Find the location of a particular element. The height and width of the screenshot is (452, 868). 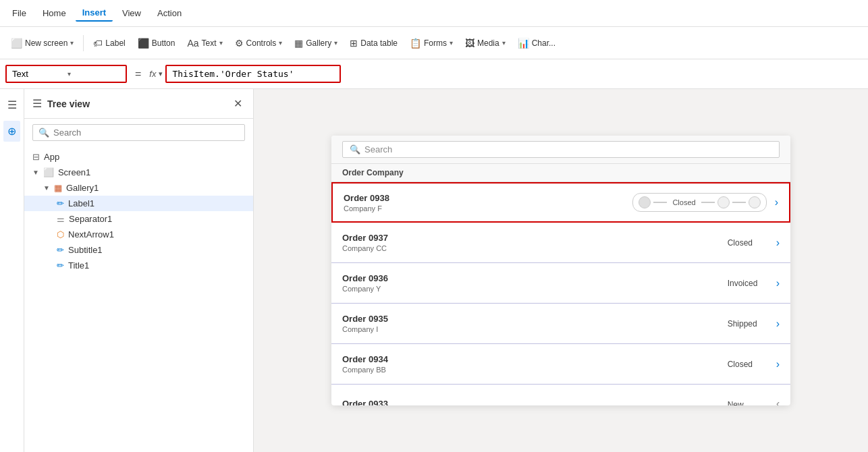

gallery-row-1: Order 0937 Company CC Closed › is located at coordinates (561, 243).